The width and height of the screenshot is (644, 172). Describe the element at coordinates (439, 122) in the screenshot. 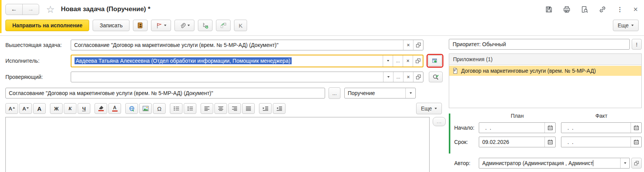

I see `expand-description-button: ...` at that location.